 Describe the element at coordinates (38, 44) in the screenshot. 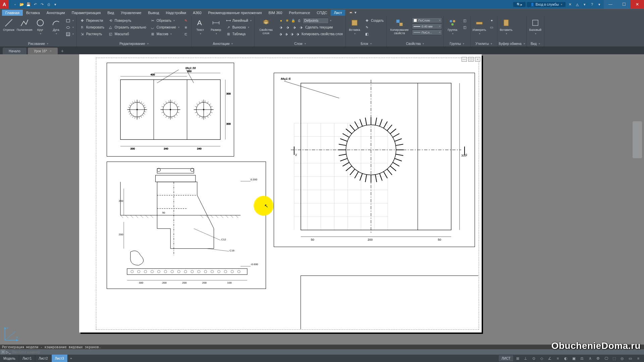

I see `panel-draw-title: Рисование▾` at that location.